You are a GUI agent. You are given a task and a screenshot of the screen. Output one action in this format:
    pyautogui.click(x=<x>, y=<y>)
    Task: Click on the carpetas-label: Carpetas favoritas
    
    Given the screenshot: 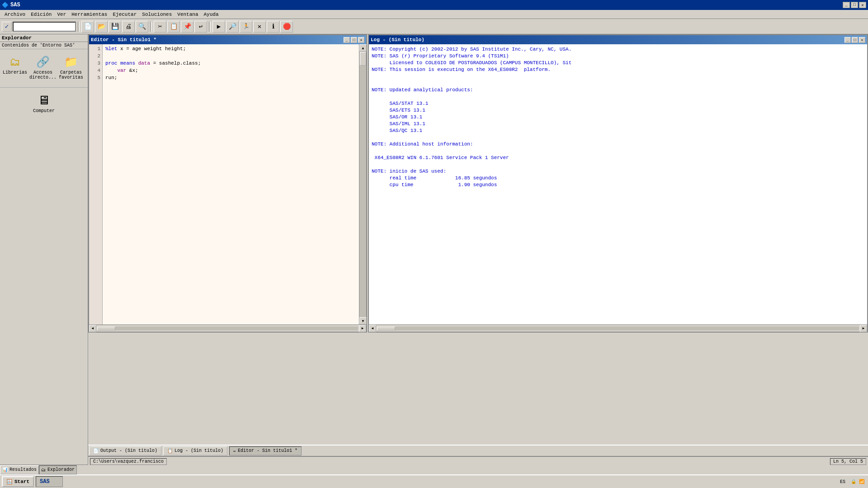 What is the action you would take?
    pyautogui.click(x=71, y=75)
    